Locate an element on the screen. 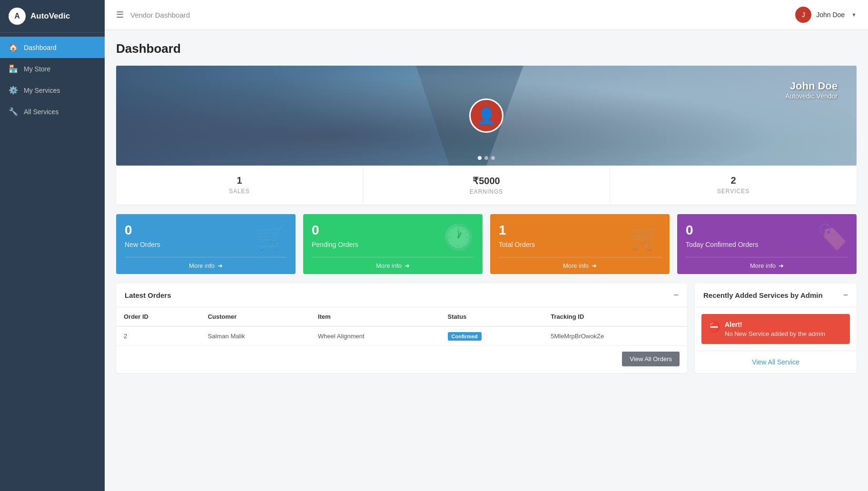  topbar-right: J John Doe ▼ is located at coordinates (826, 15).